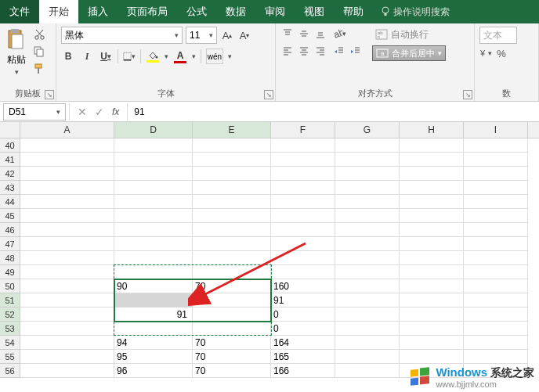 Image resolution: width=539 pixels, height=392 pixels. What do you see at coordinates (409, 34) in the screenshot?
I see `wrap-text-button: abc 自动换行` at bounding box center [409, 34].